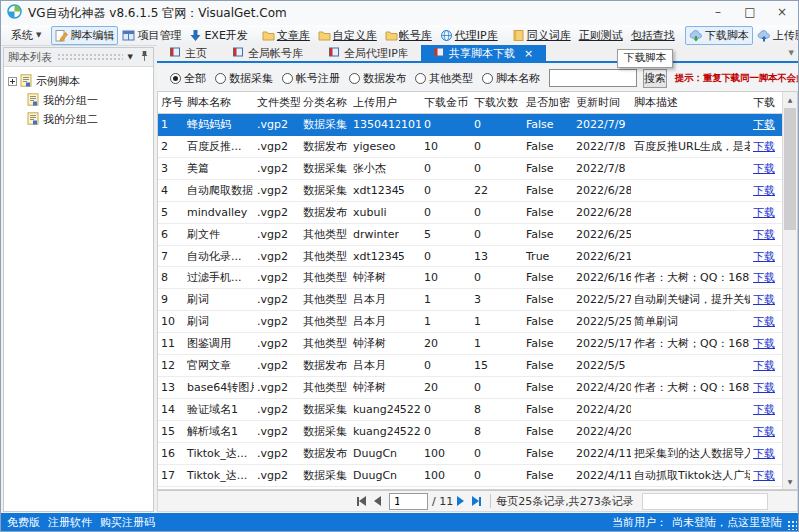 Image resolution: width=799 pixels, height=532 pixels. Describe the element at coordinates (130, 57) in the screenshot. I see `panel-dropdown-icon: ▼` at that location.